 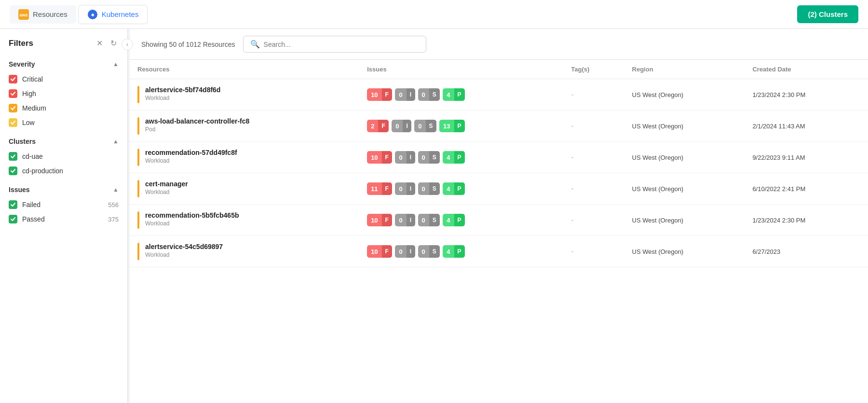 I want to click on filter-passed: Passed 375, so click(x=64, y=219).